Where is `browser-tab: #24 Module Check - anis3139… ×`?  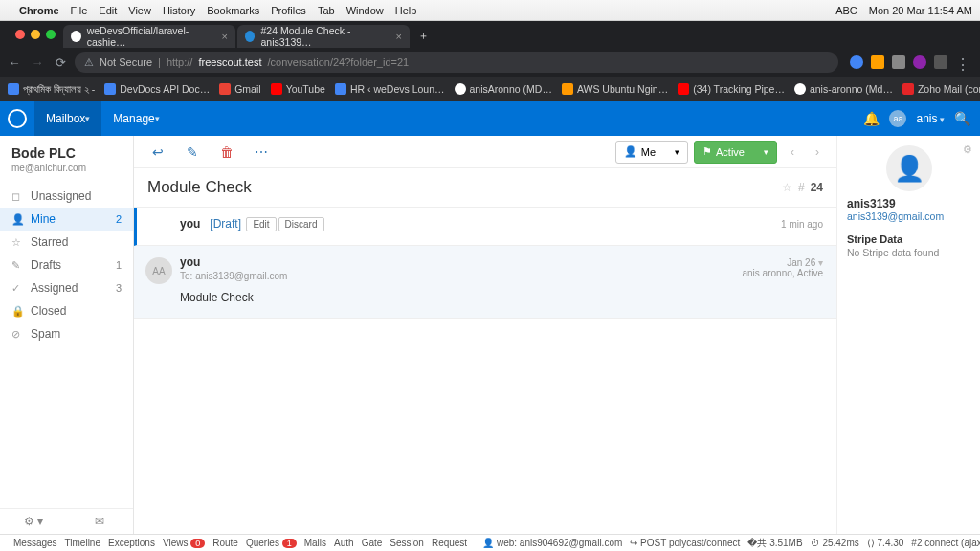
browser-tab: #24 Module Check - anis3139… × is located at coordinates (323, 36).